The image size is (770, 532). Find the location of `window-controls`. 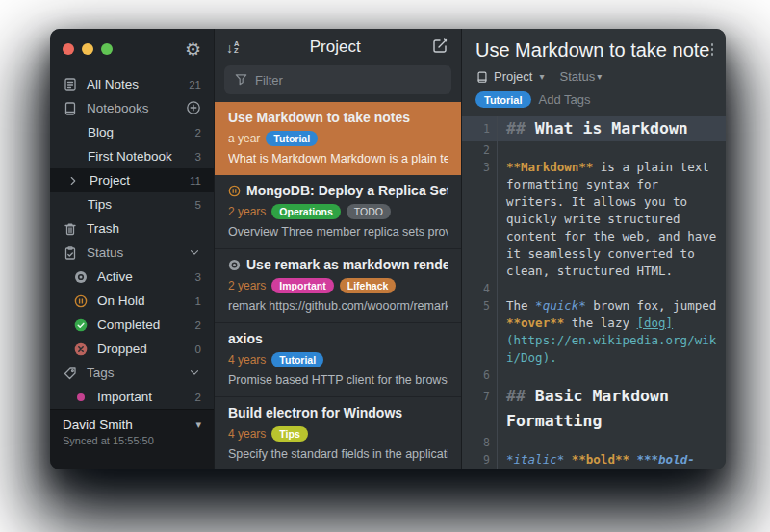

window-controls is located at coordinates (88, 49).